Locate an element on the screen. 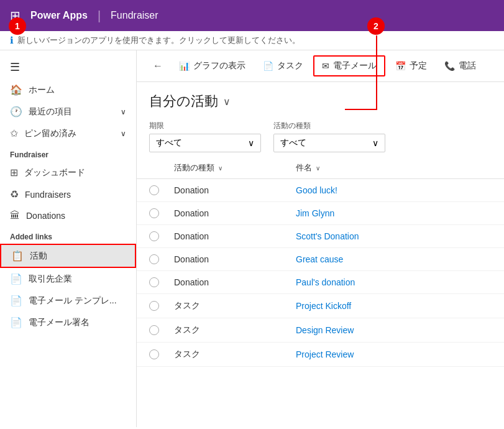 The width and height of the screenshot is (504, 429). table-row: Donation Paul's donation is located at coordinates (321, 282).